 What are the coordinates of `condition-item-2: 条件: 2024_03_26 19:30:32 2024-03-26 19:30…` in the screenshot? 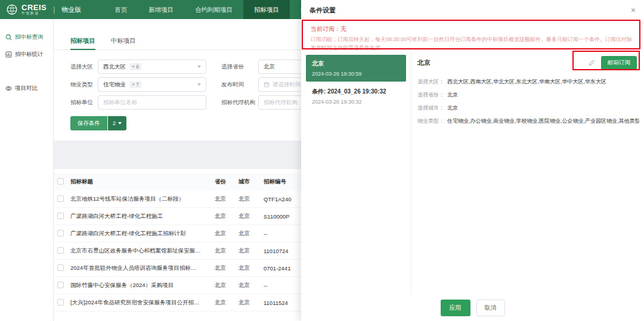 It's located at (356, 96).